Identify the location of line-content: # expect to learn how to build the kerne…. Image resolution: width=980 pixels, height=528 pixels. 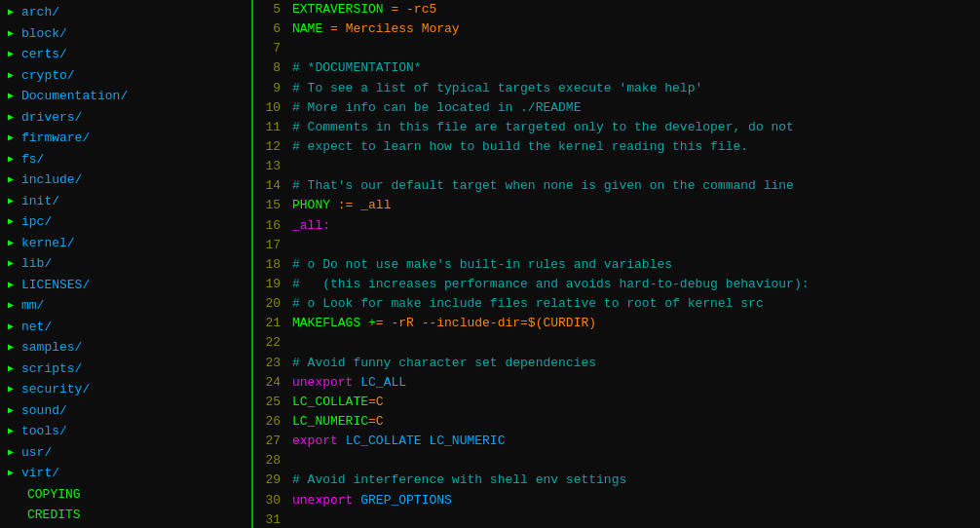
(634, 147).